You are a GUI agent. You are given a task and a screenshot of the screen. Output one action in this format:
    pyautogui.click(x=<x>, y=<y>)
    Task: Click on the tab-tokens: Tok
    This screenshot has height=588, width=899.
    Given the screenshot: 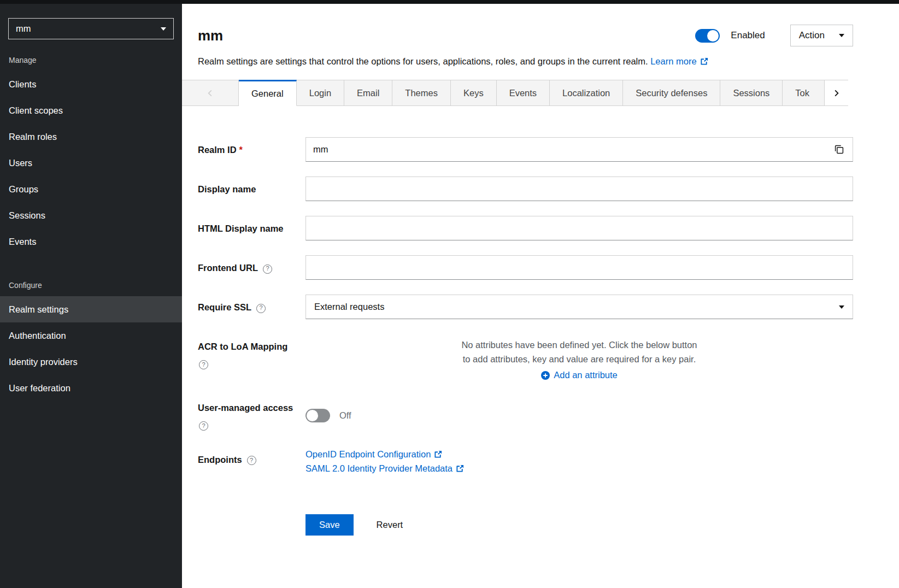 What is the action you would take?
    pyautogui.click(x=803, y=93)
    